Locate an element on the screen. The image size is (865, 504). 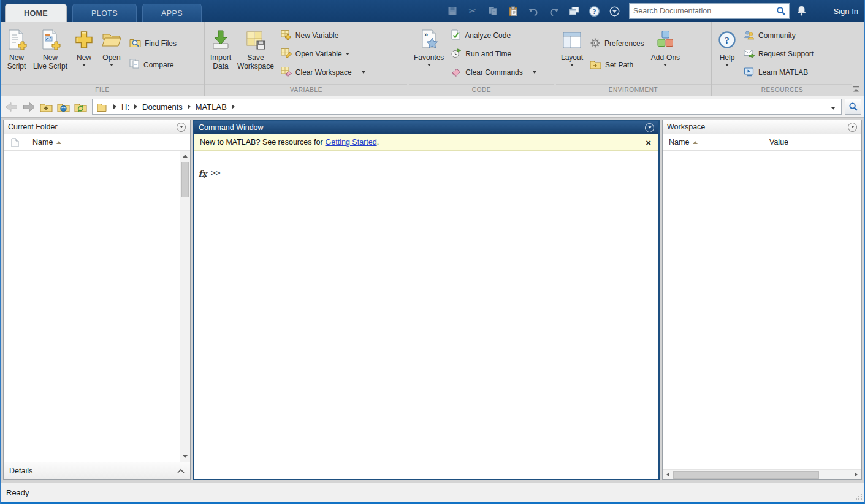
search-documentation-input is located at coordinates (701, 11).